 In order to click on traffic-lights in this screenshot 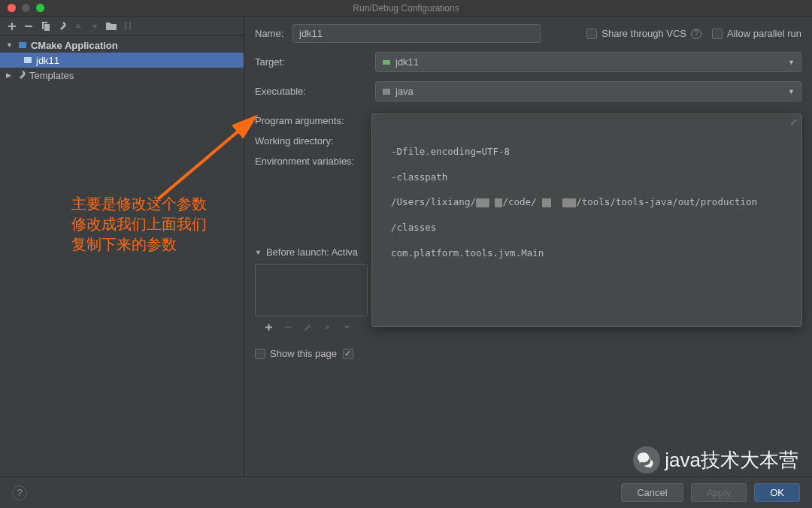, I will do `click(23, 8)`.